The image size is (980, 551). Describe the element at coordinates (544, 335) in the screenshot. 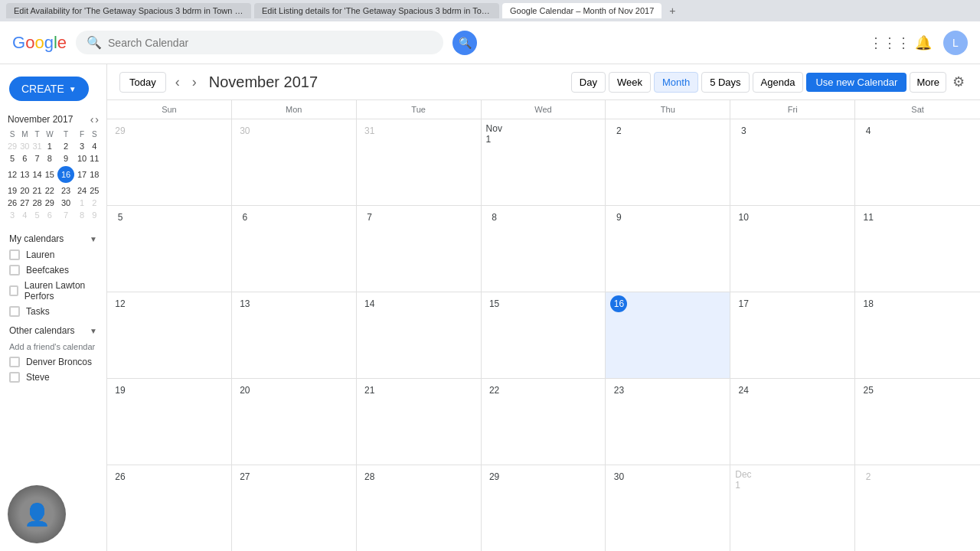

I see `calendar-day-cell: 15` at that location.